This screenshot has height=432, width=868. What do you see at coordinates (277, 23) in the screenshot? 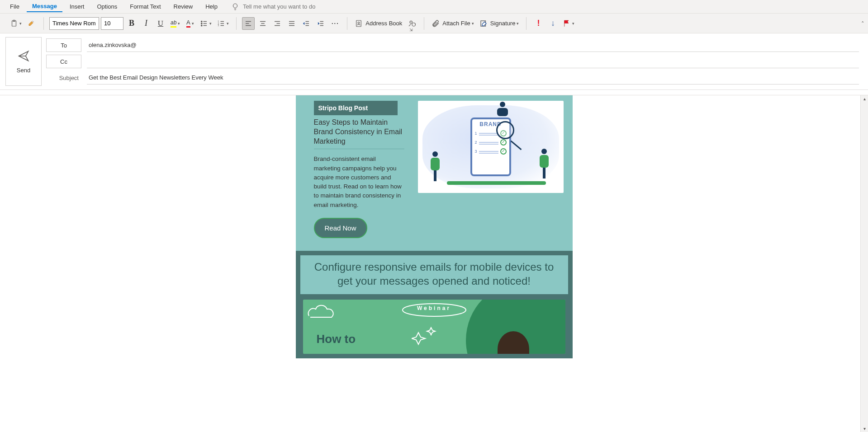
I see `align-right-icon` at bounding box center [277, 23].